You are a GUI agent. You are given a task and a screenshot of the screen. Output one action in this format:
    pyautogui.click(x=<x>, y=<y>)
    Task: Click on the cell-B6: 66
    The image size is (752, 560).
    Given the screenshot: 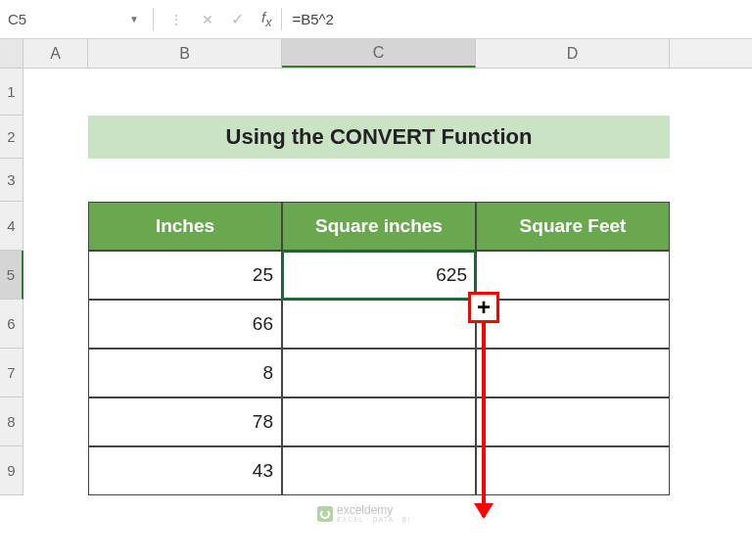 What is the action you would take?
    pyautogui.click(x=185, y=324)
    